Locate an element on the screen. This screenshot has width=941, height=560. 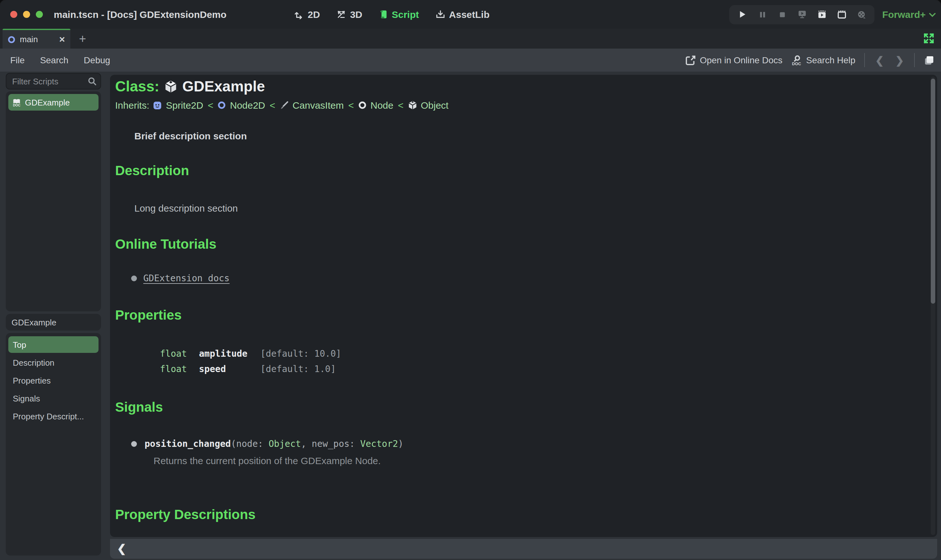
doc-book-icon: DOC is located at coordinates (17, 102).